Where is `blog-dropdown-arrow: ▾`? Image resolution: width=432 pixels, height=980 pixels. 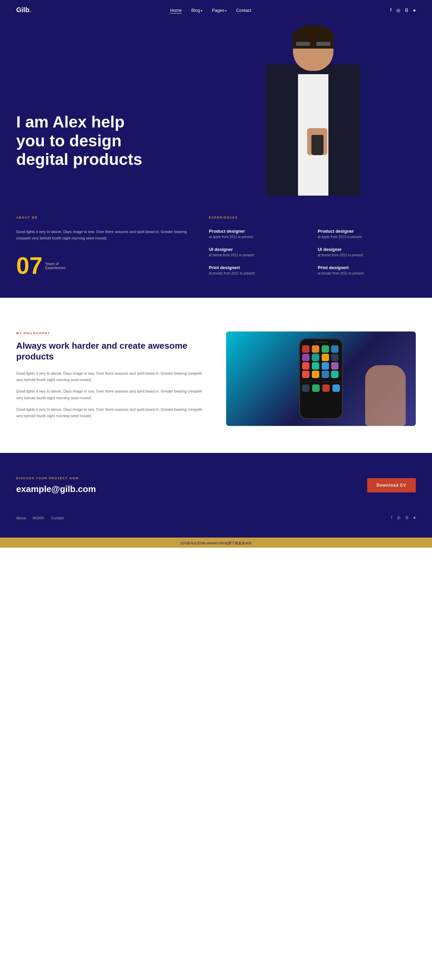 blog-dropdown-arrow: ▾ is located at coordinates (202, 11).